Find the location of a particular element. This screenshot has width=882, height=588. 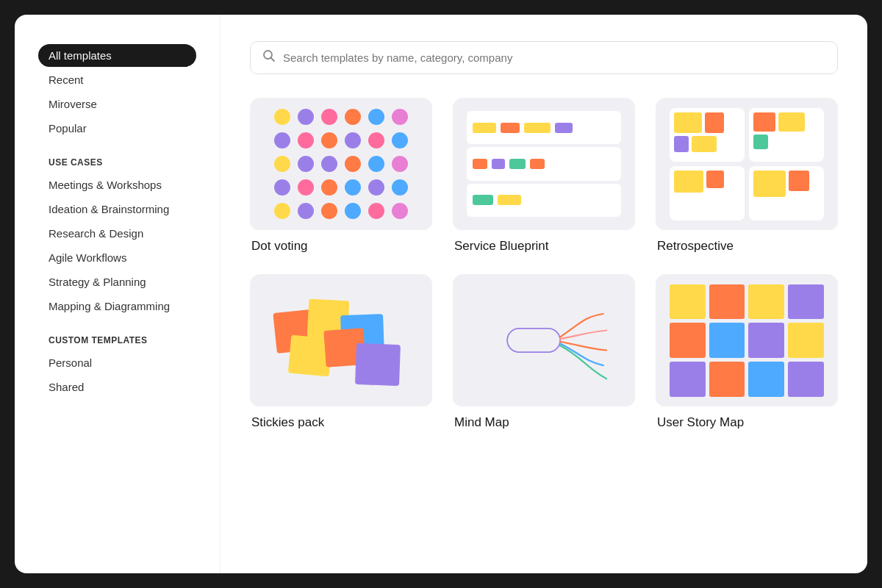

template-card-service-blueprint: Service Blueprint is located at coordinates (544, 176).